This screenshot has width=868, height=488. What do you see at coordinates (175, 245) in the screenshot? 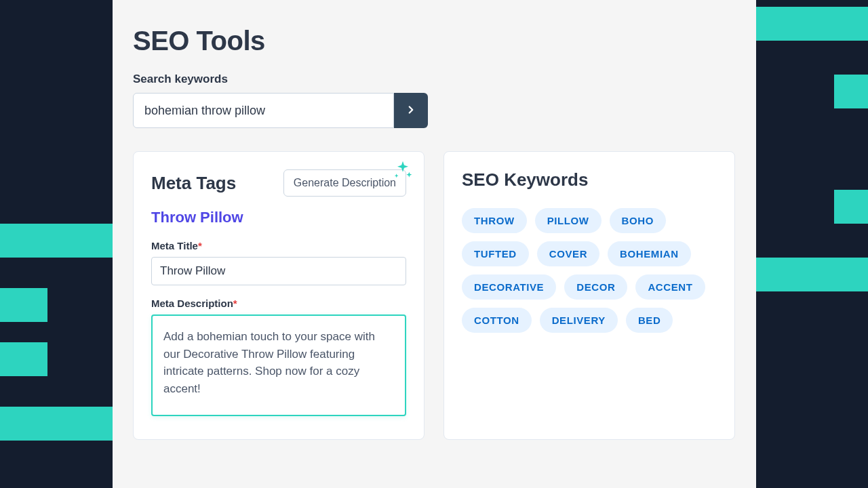
I see `meta-title-label-text: Meta Title` at bounding box center [175, 245].